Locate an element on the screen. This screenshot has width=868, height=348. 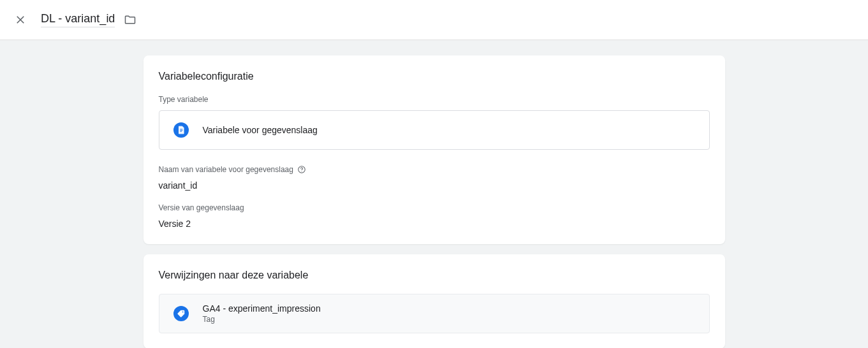
config-card-title: Variabeleconfiguratie is located at coordinates (434, 76).